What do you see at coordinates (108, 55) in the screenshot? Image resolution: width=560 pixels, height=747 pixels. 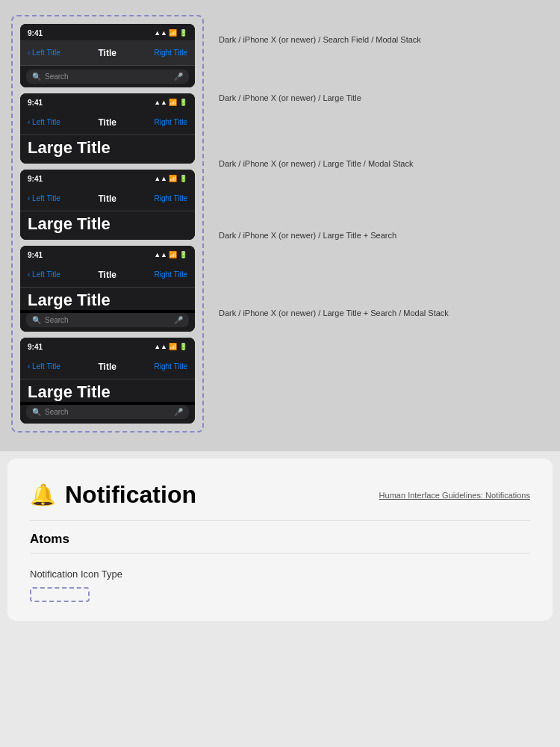 I see `phone-frame-1: 9:41 ▲▲ 📶 🔋 ‹ Left Title Title Right Tit…` at bounding box center [108, 55].